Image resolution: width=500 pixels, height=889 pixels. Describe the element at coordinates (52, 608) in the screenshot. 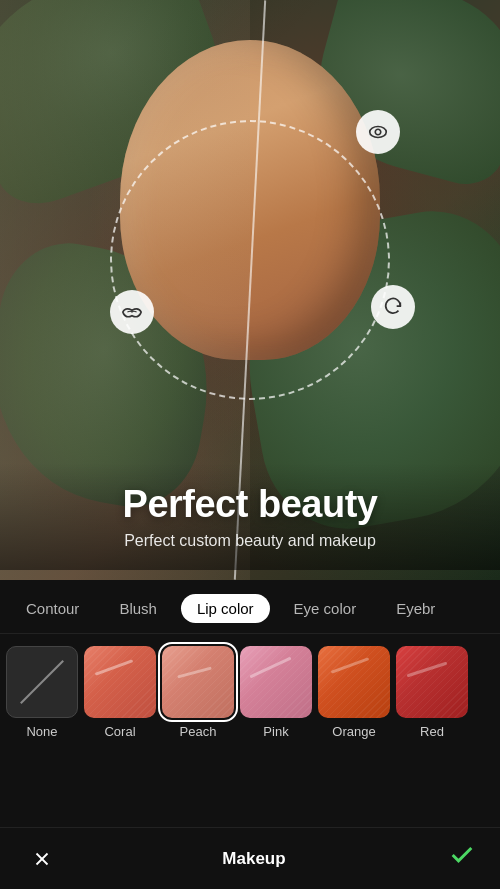

I see `tab-contour: Contour` at that location.